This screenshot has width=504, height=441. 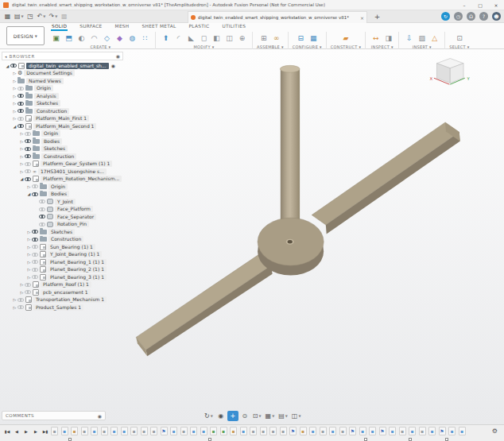 I want to click on workspace-selector: DESIGN▼, so click(x=25, y=36).